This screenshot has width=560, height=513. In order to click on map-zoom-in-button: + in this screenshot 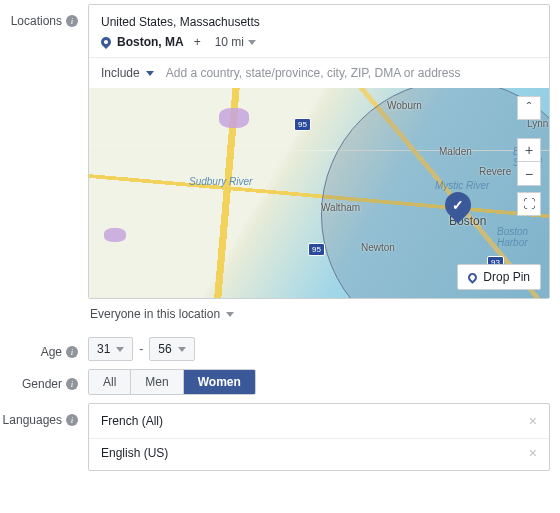, I will do `click(529, 150)`.